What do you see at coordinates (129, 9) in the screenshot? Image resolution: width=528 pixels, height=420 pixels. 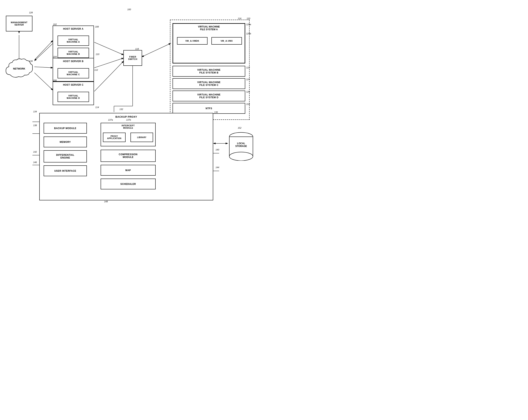 I see `ref-100: 100` at bounding box center [129, 9].